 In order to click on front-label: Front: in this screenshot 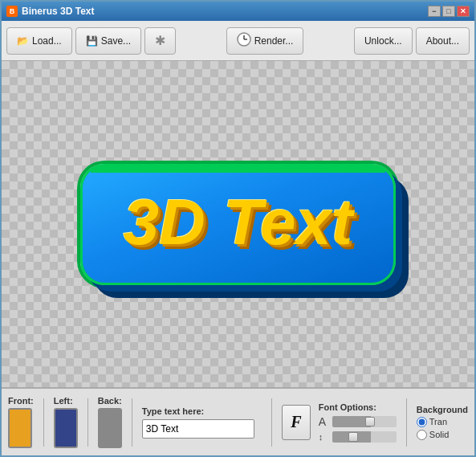, I will do `click(21, 401)`.